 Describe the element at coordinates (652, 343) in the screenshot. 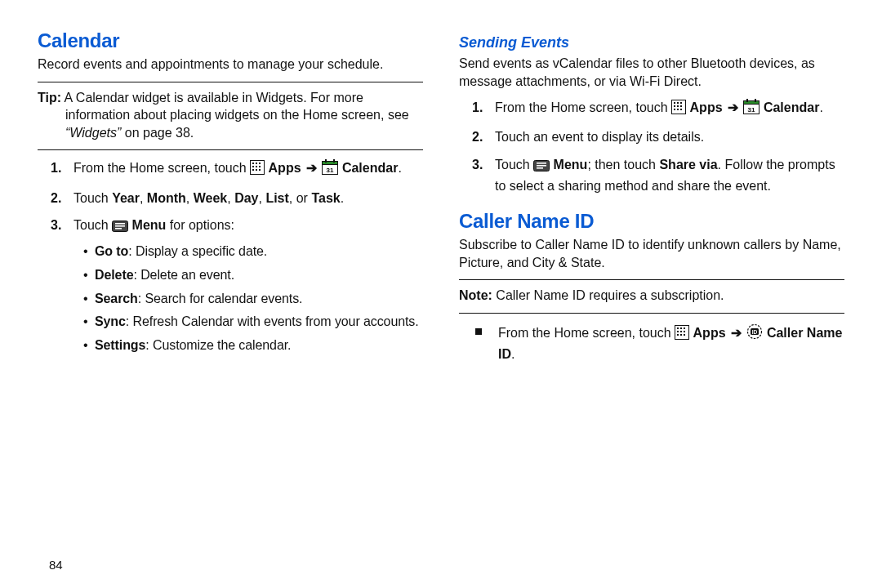

I see `caller-id-step: From the Home screen, touch Apps ➔ ID Ca…` at that location.